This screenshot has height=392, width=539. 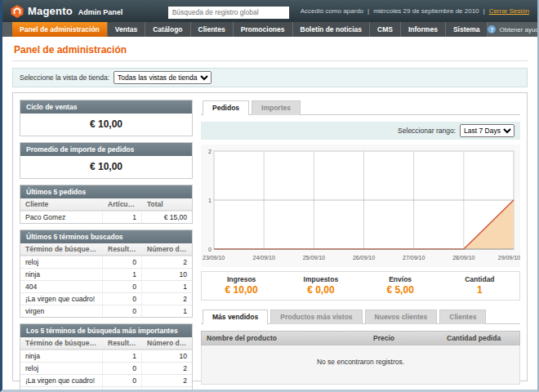 I want to click on nav-item-promotions: Promociones, so click(x=263, y=29).